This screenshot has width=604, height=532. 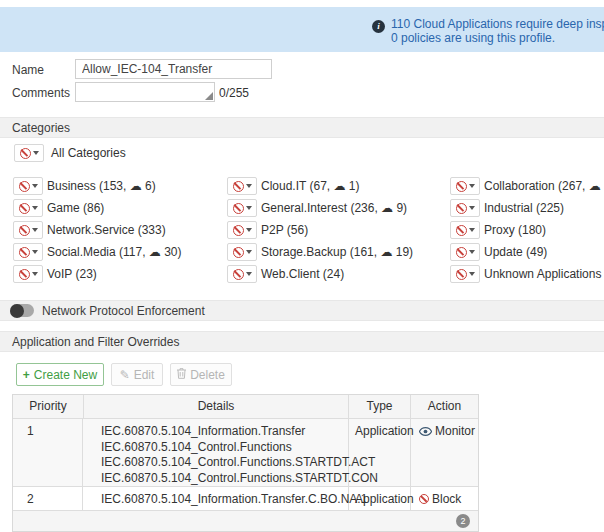 What do you see at coordinates (144, 375) in the screenshot?
I see `edit-label: Edit` at bounding box center [144, 375].